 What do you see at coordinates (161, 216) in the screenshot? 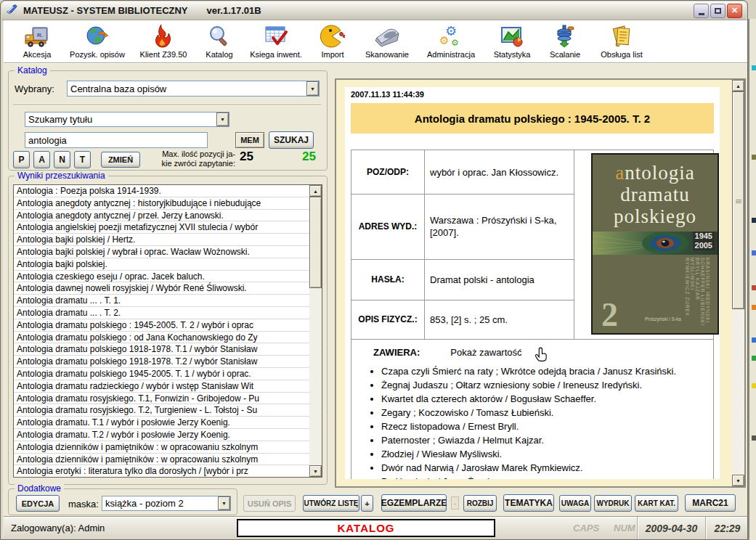
I see `result-row: Antologia anegdoty antycznej / przeł. Je…` at bounding box center [161, 216].